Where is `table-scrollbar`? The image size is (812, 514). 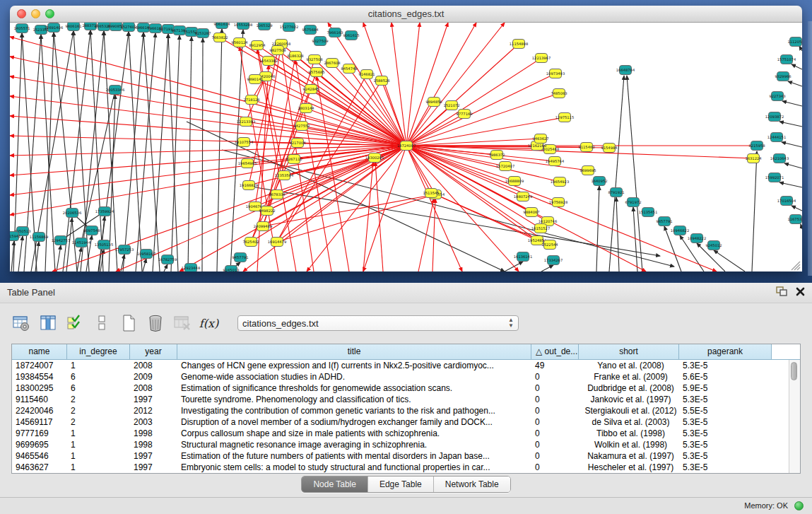 table-scrollbar is located at coordinates (794, 416).